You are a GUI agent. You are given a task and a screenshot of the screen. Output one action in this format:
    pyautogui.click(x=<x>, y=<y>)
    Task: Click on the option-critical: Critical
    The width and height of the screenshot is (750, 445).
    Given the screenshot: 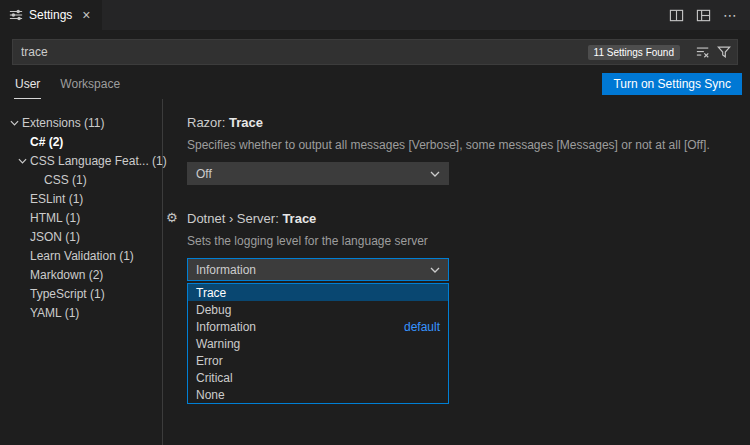 What is the action you would take?
    pyautogui.click(x=318, y=378)
    